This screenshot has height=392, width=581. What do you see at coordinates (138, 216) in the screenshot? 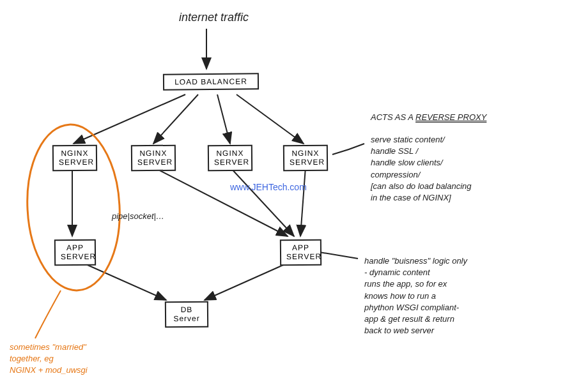
I see `edge-label-pipe-socket: pipe|socket|…` at bounding box center [138, 216].